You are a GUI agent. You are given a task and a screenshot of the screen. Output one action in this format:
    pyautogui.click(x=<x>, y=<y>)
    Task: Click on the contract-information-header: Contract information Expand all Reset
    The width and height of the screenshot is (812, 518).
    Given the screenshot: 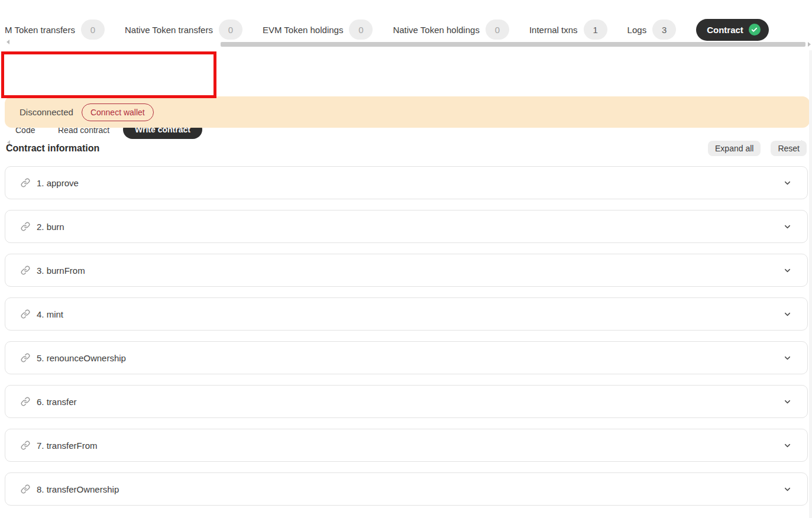 What is the action you would take?
    pyautogui.click(x=406, y=148)
    